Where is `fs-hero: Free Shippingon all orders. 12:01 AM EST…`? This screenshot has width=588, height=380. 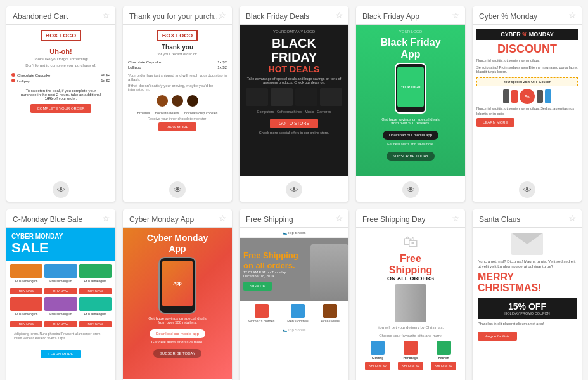 fs-hero: Free Shippingon all orders. 12:01 AM EST… is located at coordinates (294, 270).